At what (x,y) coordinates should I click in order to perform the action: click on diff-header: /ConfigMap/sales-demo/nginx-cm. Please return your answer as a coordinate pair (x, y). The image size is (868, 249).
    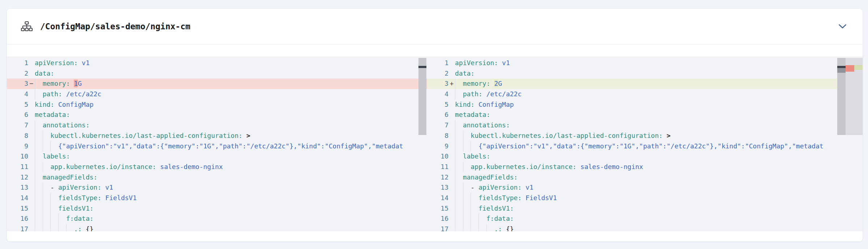
    Looking at the image, I should click on (435, 27).